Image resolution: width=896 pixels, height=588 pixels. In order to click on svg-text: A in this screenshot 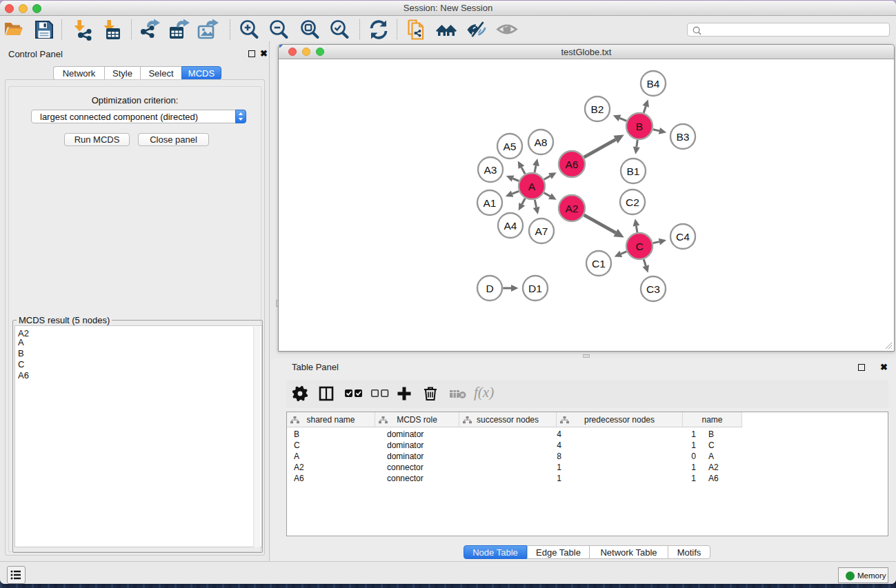, I will do `click(532, 186)`.